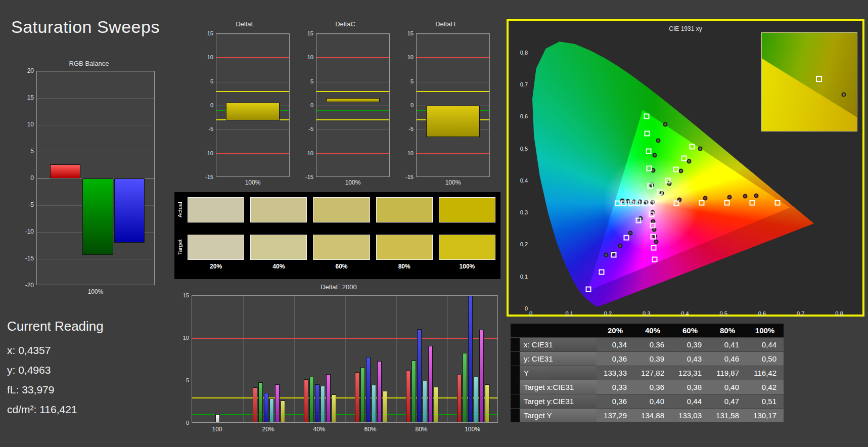 The width and height of the screenshot is (868, 447). Describe the element at coordinates (217, 419) in the screenshot. I see `deltae-bar-white` at that location.